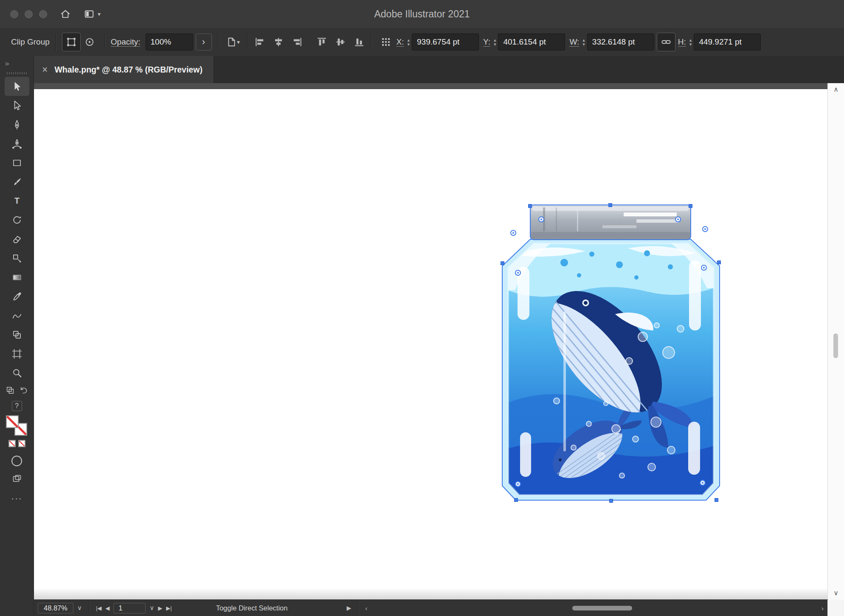  What do you see at coordinates (340, 42) in the screenshot?
I see `align-center-vertical-button` at bounding box center [340, 42].